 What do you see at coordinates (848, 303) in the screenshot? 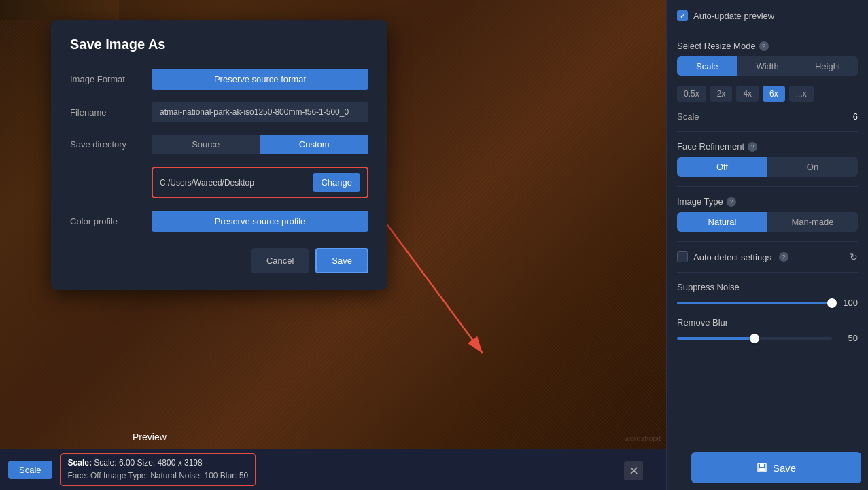
I see `suppress-noise-value: 100` at bounding box center [848, 303].